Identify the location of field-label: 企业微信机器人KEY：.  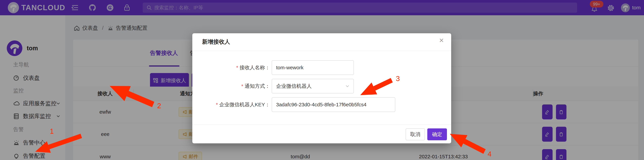
(244, 105).